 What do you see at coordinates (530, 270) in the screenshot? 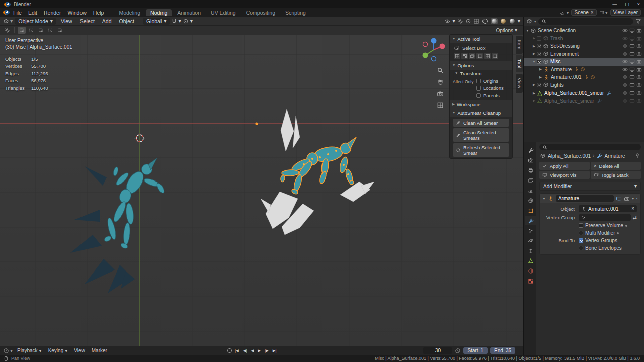
I see `tab-material` at bounding box center [530, 270].